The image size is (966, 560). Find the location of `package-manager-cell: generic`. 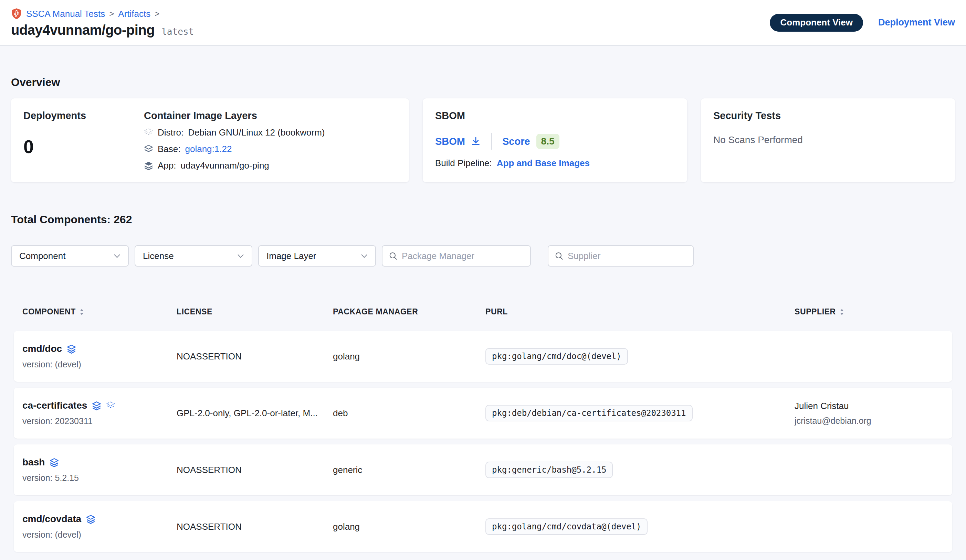

package-manager-cell: generic is located at coordinates (409, 470).